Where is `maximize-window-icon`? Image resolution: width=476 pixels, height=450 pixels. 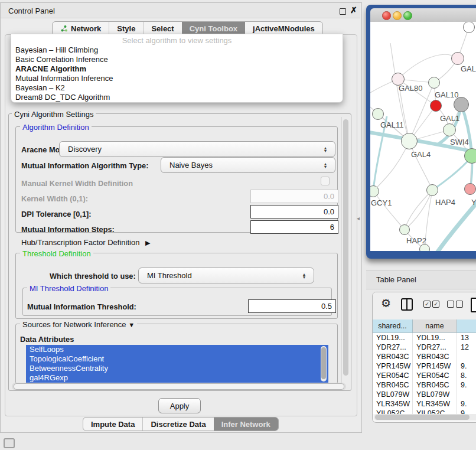 maximize-window-icon is located at coordinates (407, 15).